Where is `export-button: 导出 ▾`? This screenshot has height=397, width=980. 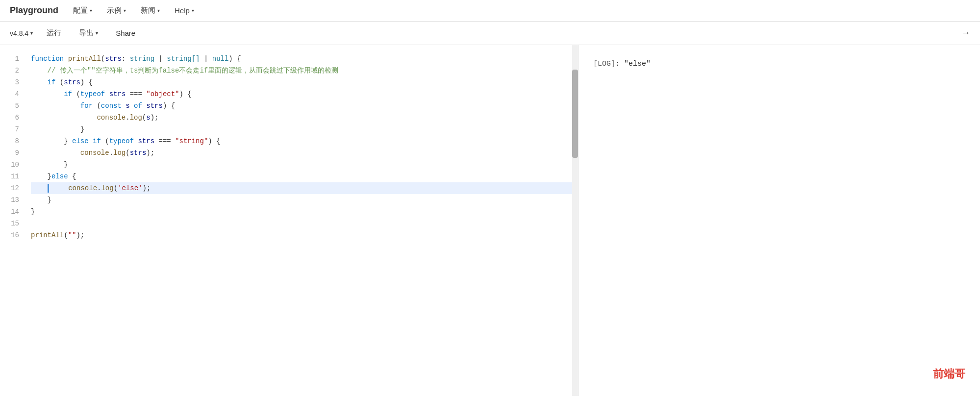 export-button: 导出 ▾ is located at coordinates (88, 33).